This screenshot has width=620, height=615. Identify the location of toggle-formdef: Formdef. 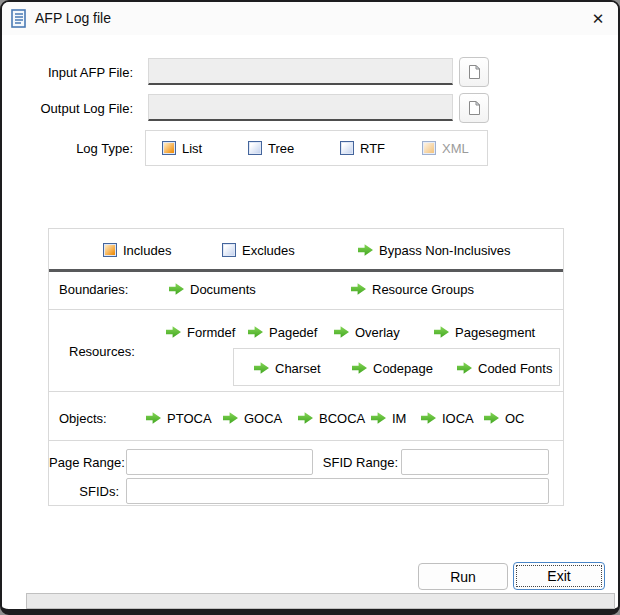
(200, 332).